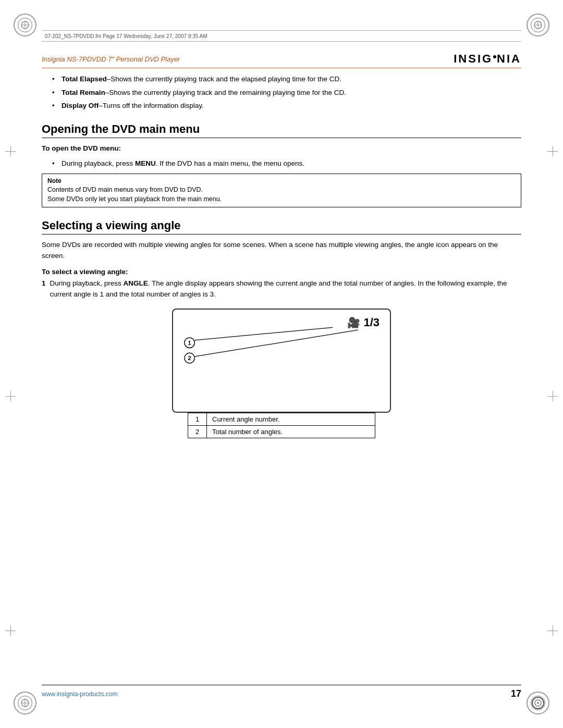  I want to click on table-cell-num-2: 2, so click(198, 431).